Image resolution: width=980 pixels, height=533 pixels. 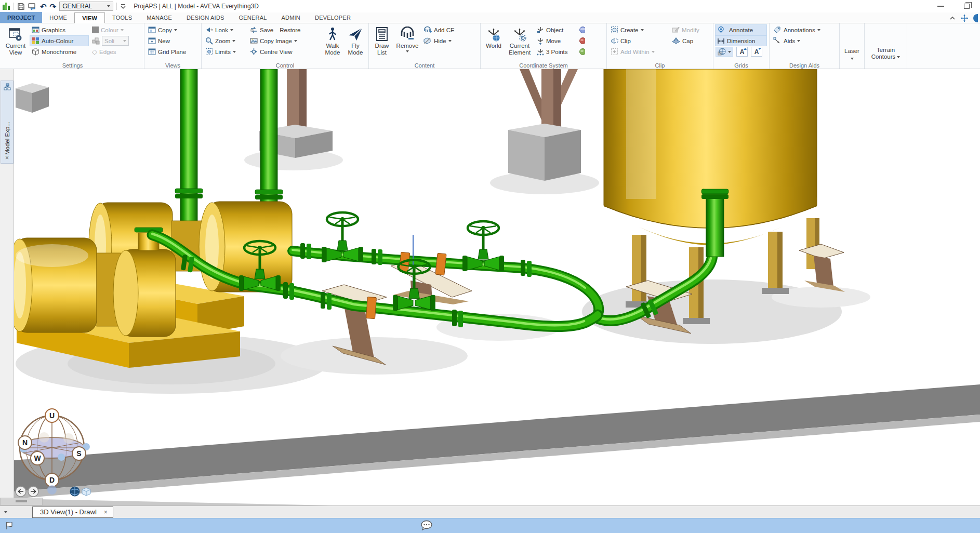 I want to click on profile-select: GENERAL, so click(x=86, y=6).